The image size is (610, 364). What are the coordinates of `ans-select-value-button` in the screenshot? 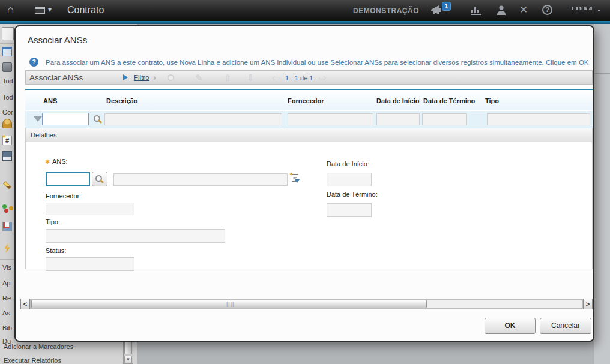 It's located at (100, 179).